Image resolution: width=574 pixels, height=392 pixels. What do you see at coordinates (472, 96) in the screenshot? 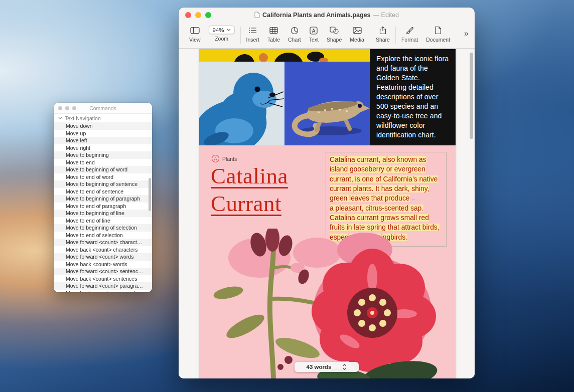
I see `document-scrollbar-thumb` at bounding box center [472, 96].